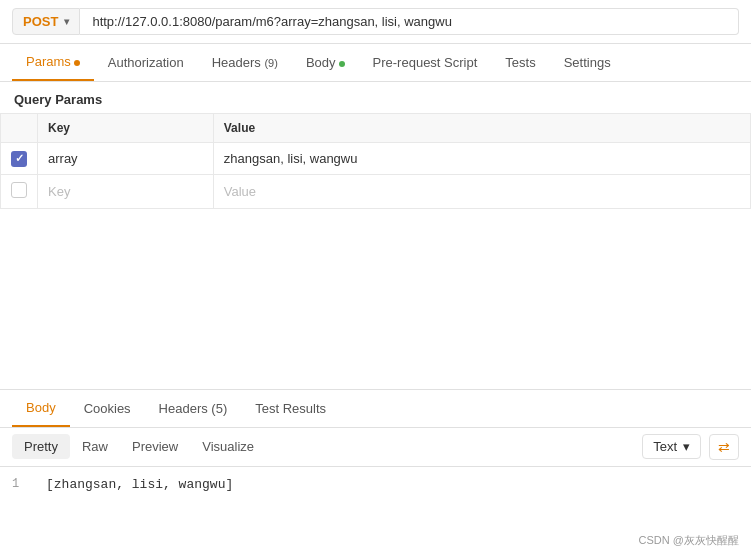 This screenshot has width=751, height=558. I want to click on text-format-chevron: ▾, so click(686, 446).